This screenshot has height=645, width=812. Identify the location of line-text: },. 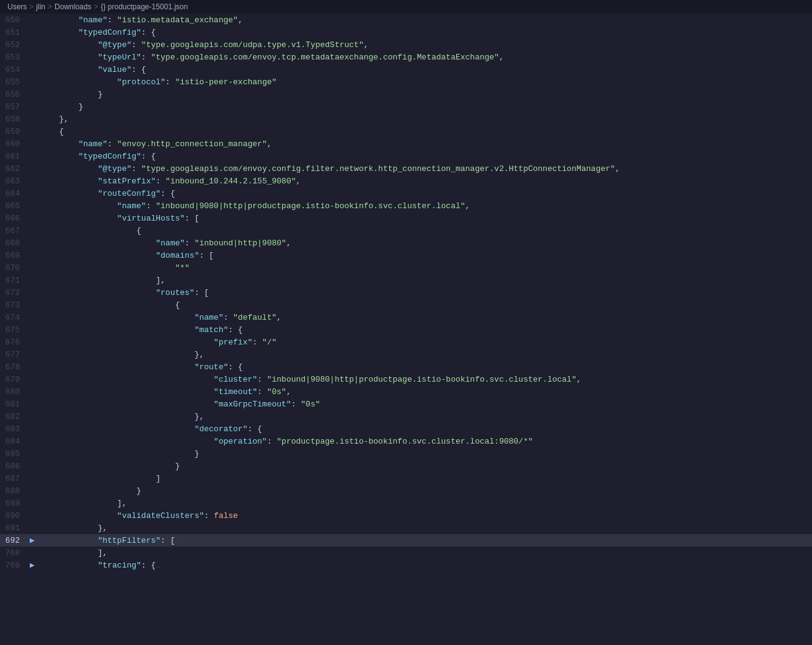
(426, 354).